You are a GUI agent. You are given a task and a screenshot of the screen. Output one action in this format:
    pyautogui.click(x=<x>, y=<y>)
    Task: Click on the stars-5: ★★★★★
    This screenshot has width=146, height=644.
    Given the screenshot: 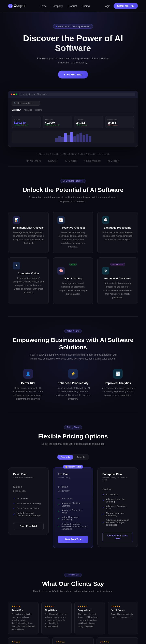 What is the action you would take?
    pyautogui.click(x=73, y=642)
    